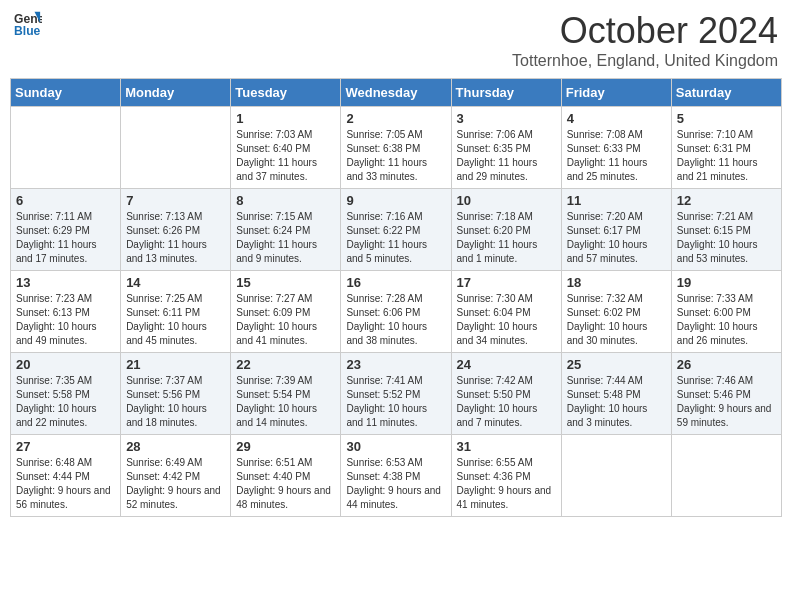 The height and width of the screenshot is (612, 792). Describe the element at coordinates (286, 148) in the screenshot. I see `calendar-cell: 1Sunrise: 7:03 AM Sunset: 6:40 PM Daylig…` at that location.